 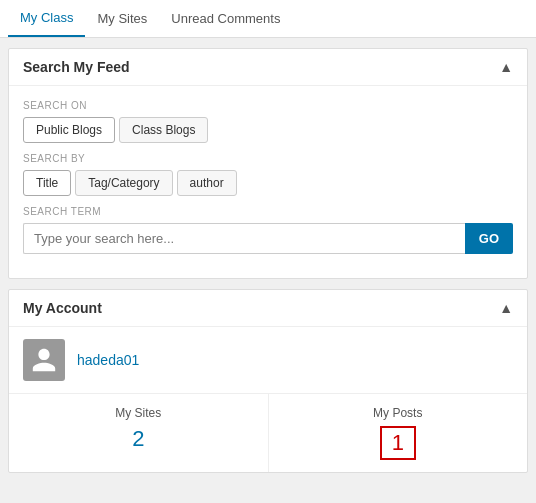 I want to click on nav-my-sites: My Sites, so click(x=122, y=18).